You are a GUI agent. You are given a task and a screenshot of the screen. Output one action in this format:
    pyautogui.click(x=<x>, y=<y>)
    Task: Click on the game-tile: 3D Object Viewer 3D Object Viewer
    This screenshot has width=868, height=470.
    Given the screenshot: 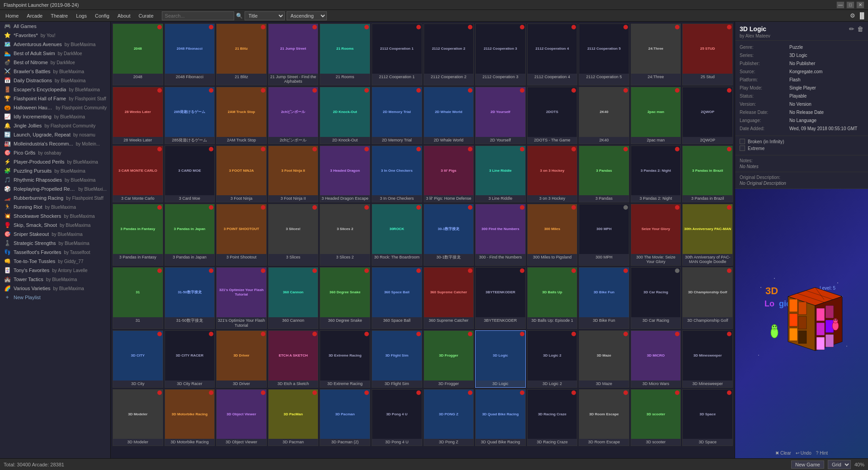 What is the action you would take?
    pyautogui.click(x=241, y=418)
    